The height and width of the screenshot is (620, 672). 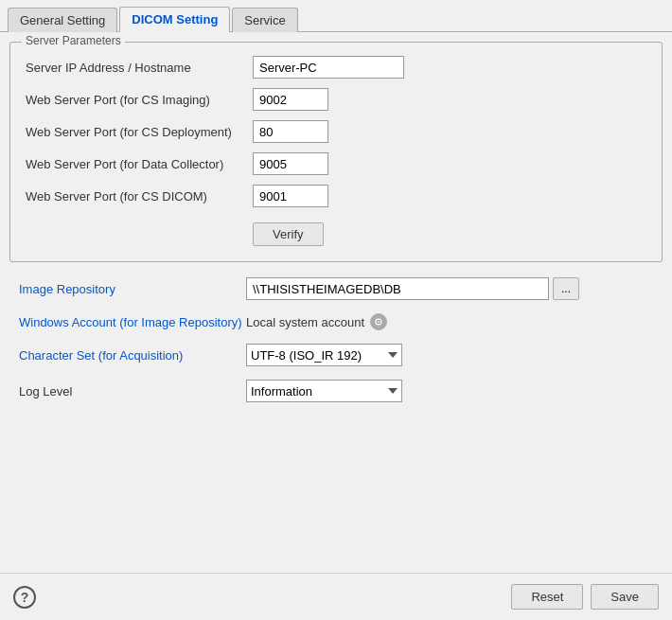 What do you see at coordinates (398, 289) in the screenshot?
I see `image-repository-input` at bounding box center [398, 289].